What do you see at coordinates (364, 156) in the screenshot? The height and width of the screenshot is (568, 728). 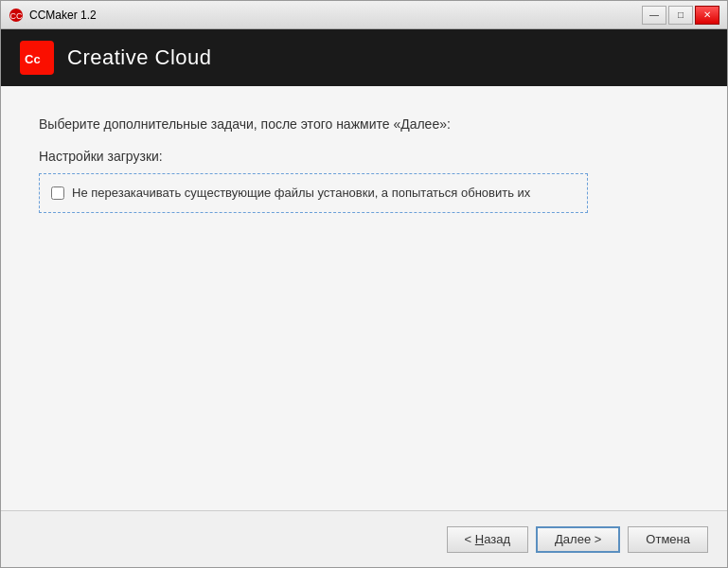 I see `section-label: Настройки загрузки:` at bounding box center [364, 156].